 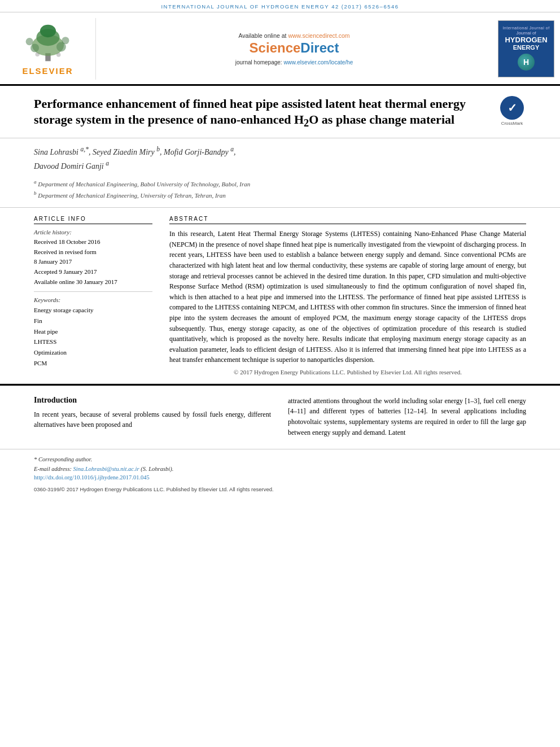 What do you see at coordinates (526, 28) in the screenshot?
I see `hydrogen-intl-text: International Journal of` at bounding box center [526, 28].